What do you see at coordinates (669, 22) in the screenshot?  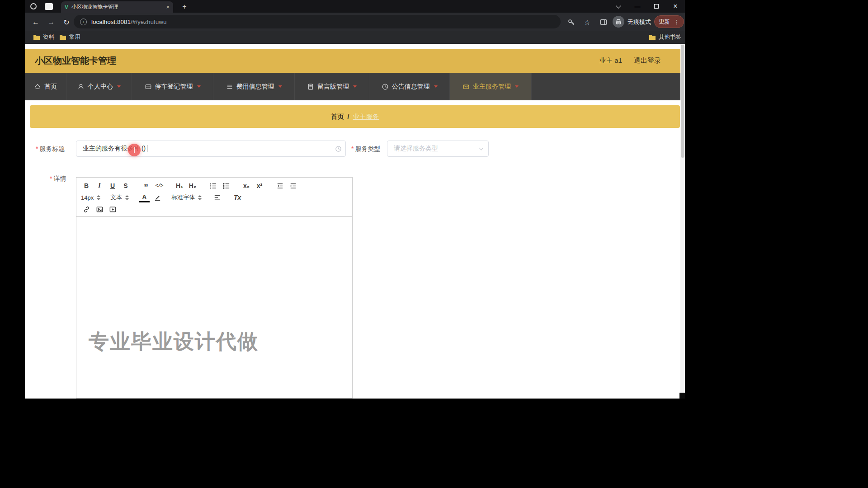 I see `update-button: 更新 ⋮` at bounding box center [669, 22].